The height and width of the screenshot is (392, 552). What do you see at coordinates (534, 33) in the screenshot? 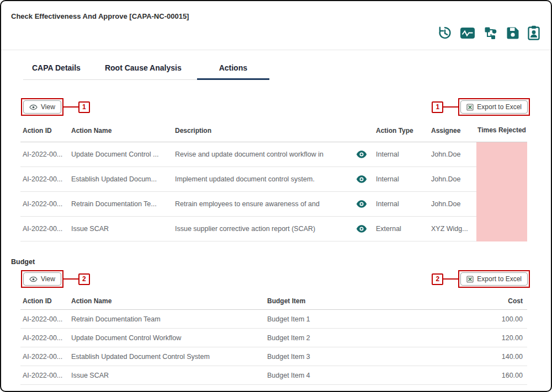
I see `audit-icon` at bounding box center [534, 33].